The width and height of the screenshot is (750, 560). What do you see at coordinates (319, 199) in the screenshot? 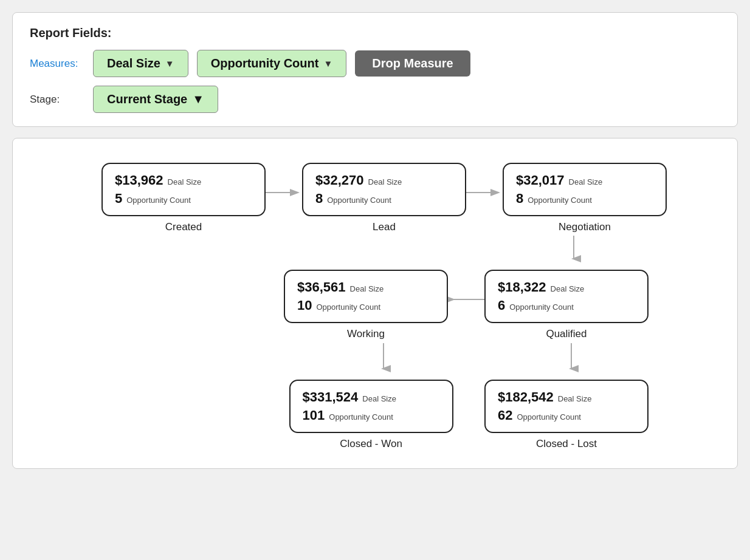
I see `lead-opp-count: 8` at bounding box center [319, 199].